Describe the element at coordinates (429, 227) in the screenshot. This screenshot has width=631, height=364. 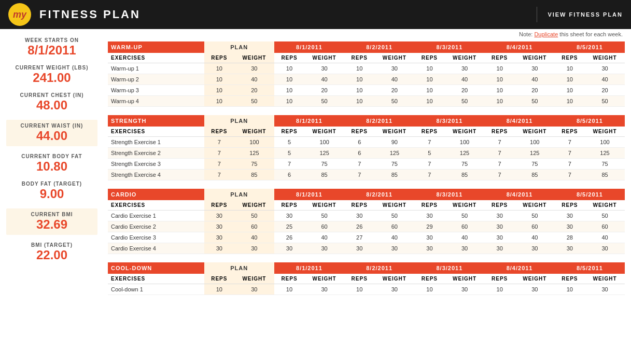
I see `d3-reps: 29` at that location.